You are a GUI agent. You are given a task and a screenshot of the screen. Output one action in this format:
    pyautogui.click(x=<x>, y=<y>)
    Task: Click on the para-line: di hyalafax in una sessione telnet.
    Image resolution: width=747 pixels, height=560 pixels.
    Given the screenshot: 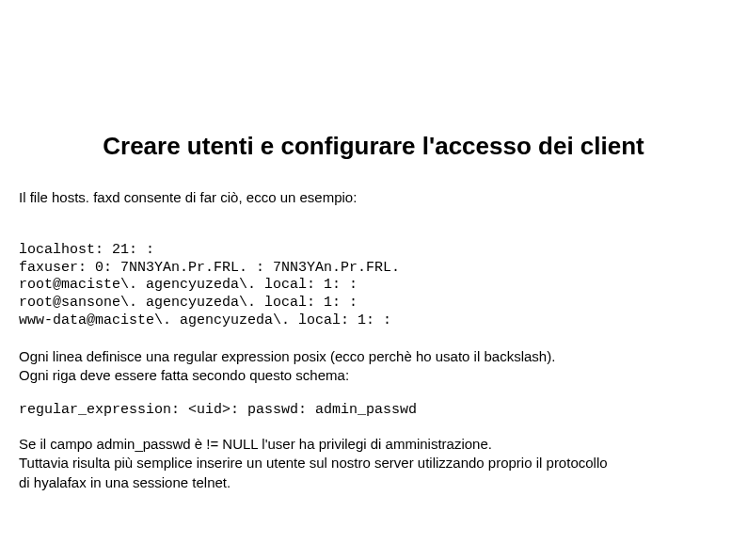 What is the action you would take?
    pyautogui.click(x=124, y=482)
    